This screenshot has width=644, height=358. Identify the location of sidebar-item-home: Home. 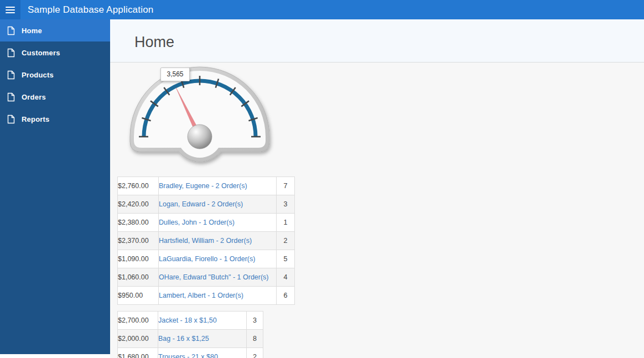
(55, 30).